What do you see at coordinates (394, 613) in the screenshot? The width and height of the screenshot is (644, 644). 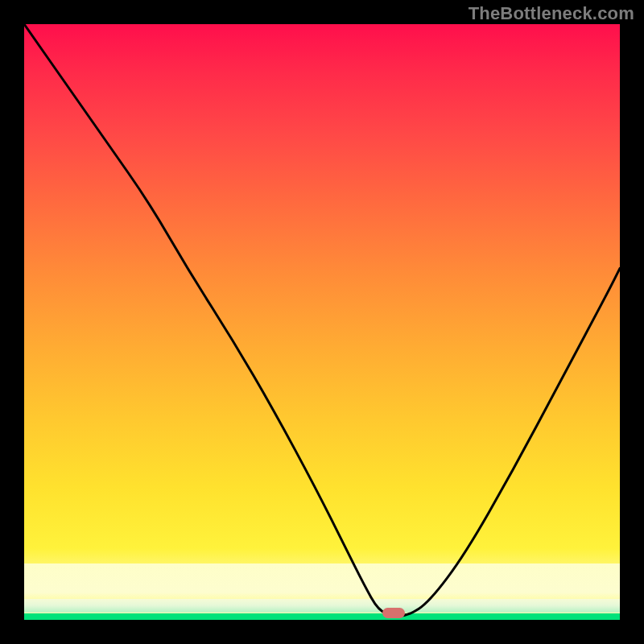 I see `optimum-marker` at bounding box center [394, 613].